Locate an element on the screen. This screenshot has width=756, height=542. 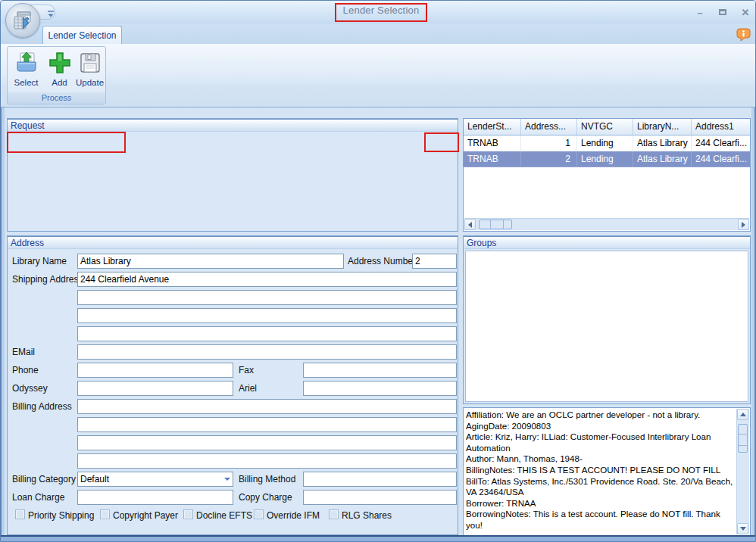
ariel-label: Ariel is located at coordinates (248, 388).